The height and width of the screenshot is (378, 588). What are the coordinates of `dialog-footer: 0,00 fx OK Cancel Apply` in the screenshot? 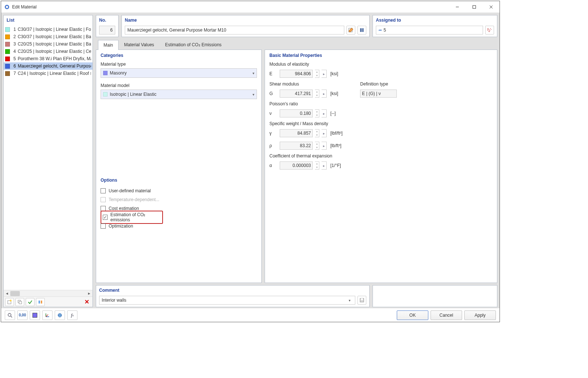 It's located at (250, 315).